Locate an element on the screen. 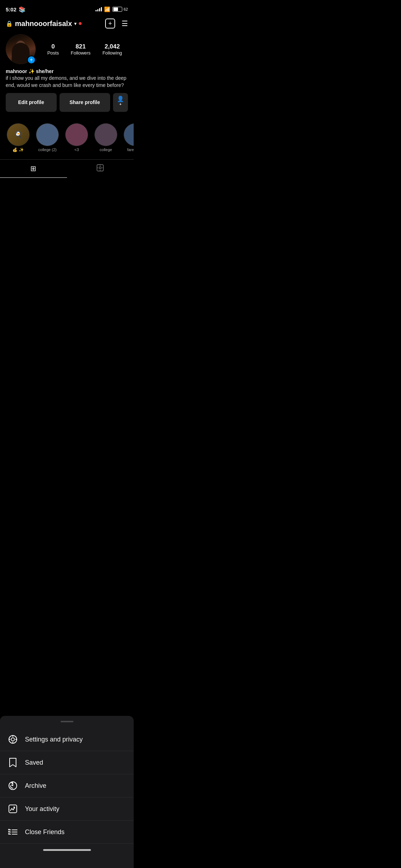 The image size is (401, 868). share-profile-button: Share profile is located at coordinates (85, 102).